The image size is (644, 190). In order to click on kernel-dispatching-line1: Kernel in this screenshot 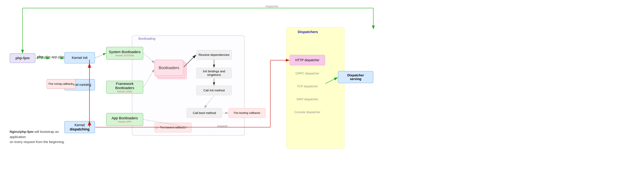, I will do `click(80, 125)`.